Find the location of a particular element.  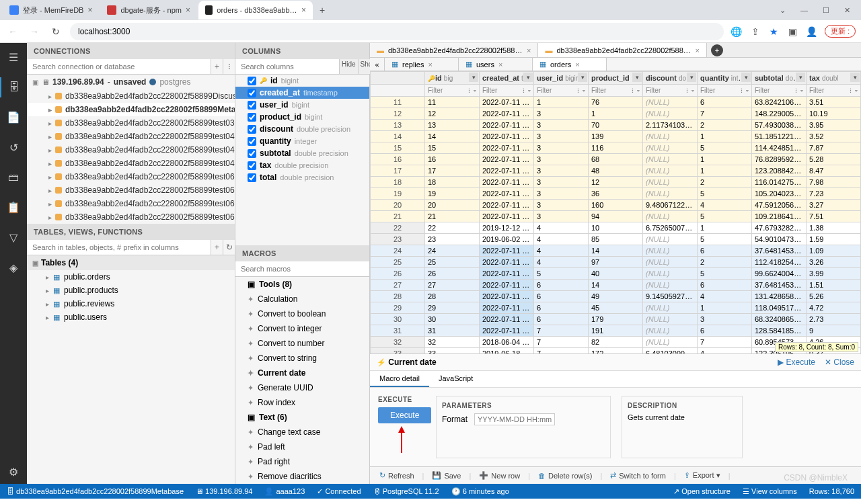

close-icon: ✕ is located at coordinates (848, 11).